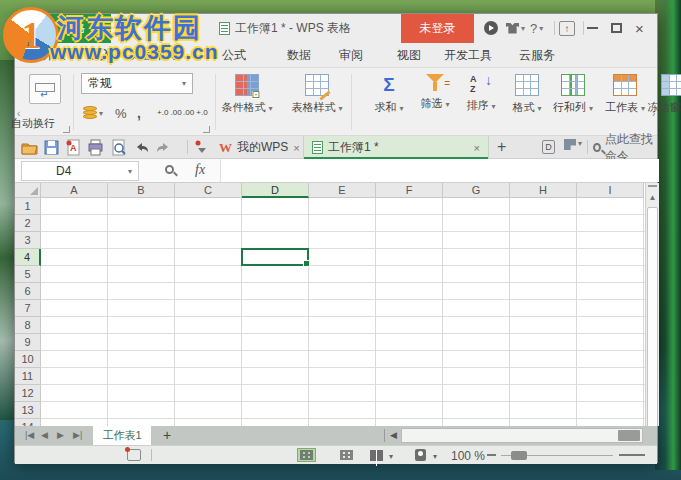 The image size is (681, 480). I want to click on currency-style-button: ▾, so click(93, 113).